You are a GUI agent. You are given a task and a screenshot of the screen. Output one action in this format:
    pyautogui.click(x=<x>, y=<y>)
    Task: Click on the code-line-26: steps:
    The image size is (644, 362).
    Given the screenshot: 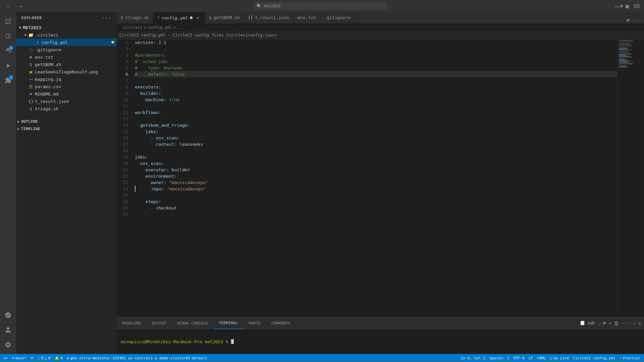 What is the action you would take?
    pyautogui.click(x=376, y=202)
    